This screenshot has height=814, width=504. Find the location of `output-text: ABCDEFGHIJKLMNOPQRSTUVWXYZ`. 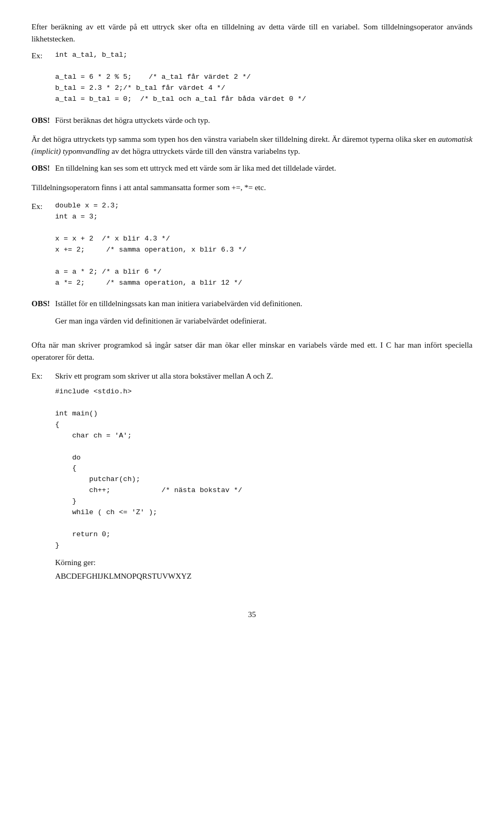

output-text: ABCDEFGHIJKLMNOPQRSTUVWXYZ is located at coordinates (264, 577).